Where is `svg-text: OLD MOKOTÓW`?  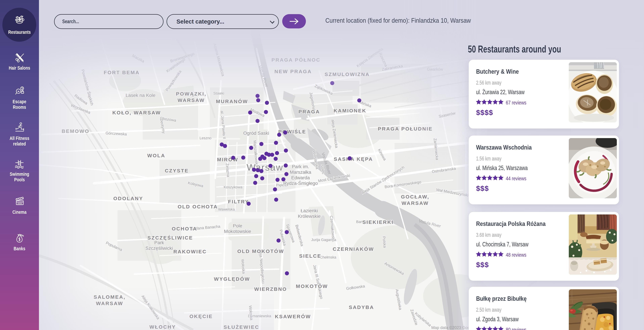
svg-text: OLD MOKOTÓW is located at coordinates (261, 251).